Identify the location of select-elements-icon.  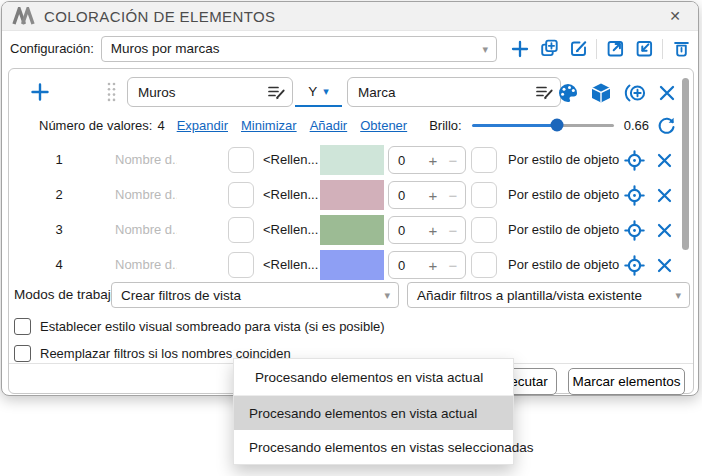
(635, 93).